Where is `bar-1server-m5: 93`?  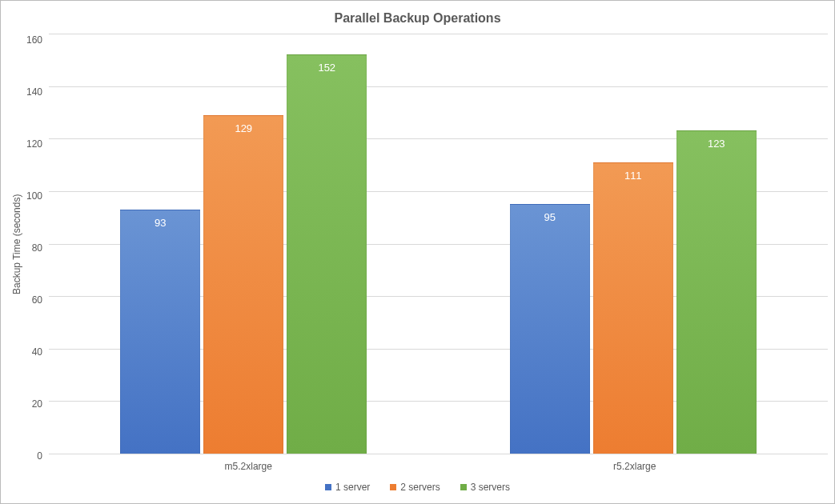 bar-1server-m5: 93 is located at coordinates (160, 331).